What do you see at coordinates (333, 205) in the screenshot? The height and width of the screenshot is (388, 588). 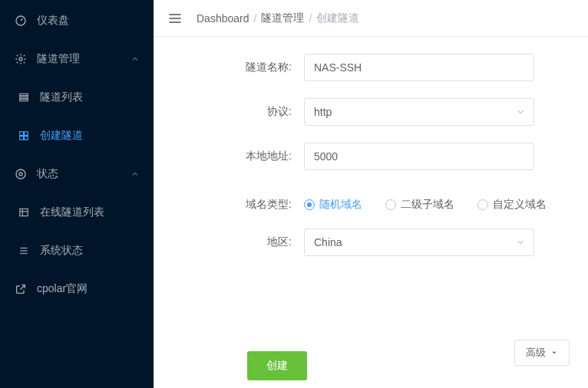 I see `radio-random-domain: 随机域名` at bounding box center [333, 205].